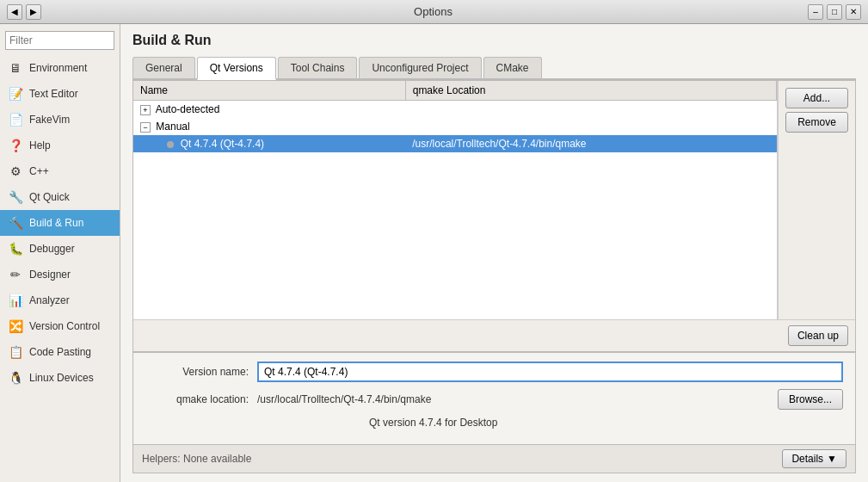 The width and height of the screenshot is (868, 482). Describe the element at coordinates (494, 399) in the screenshot. I see `qmake-location-row: qmake location: /usr/local/Trolltech/Qt-…` at that location.